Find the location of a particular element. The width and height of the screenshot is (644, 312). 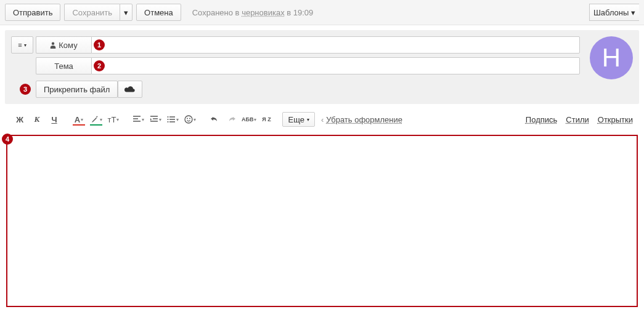

spellcheck-button: АБВ▾ is located at coordinates (249, 119).